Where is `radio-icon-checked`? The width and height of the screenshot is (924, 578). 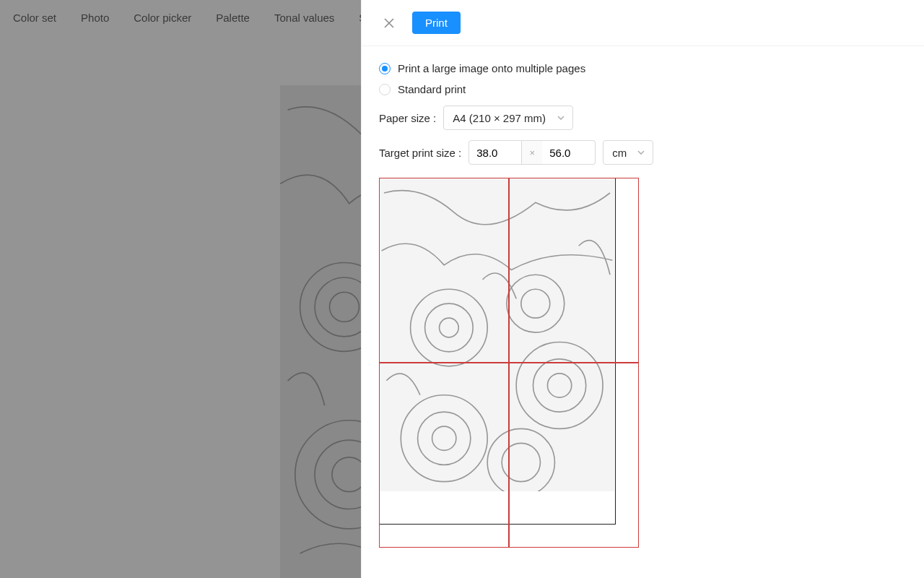
radio-icon-checked is located at coordinates (385, 69).